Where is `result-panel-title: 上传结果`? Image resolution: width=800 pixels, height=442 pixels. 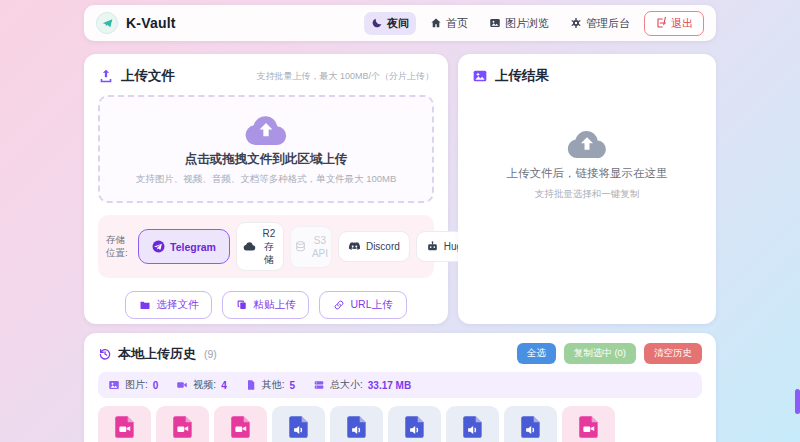 result-panel-title: 上传结果 is located at coordinates (587, 76).